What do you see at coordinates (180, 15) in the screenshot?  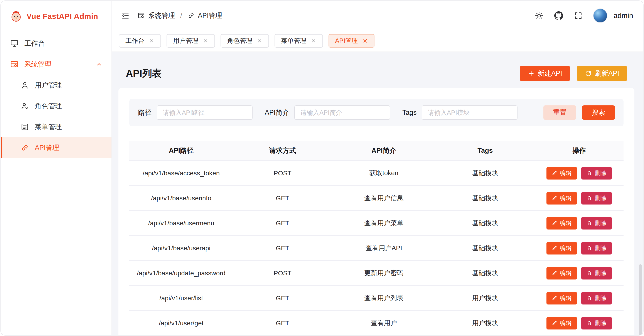 I see `breadcrumb: 系统管理 / API管理` at bounding box center [180, 15].